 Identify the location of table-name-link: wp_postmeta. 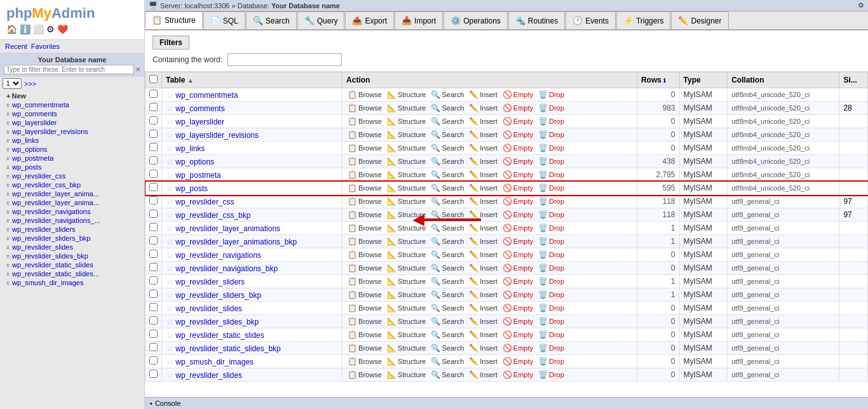
(198, 175).